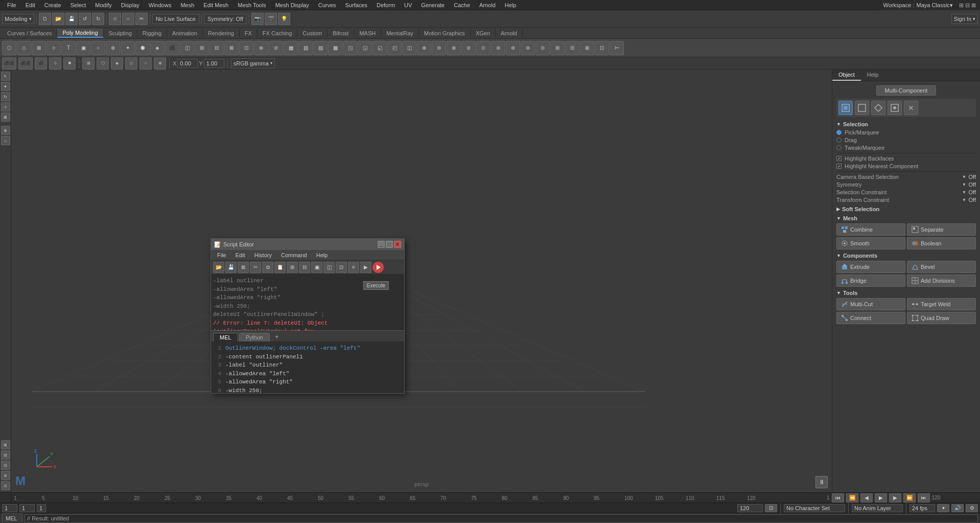  What do you see at coordinates (231, 48) in the screenshot?
I see `shelf-icon-16: ⊠` at bounding box center [231, 48].